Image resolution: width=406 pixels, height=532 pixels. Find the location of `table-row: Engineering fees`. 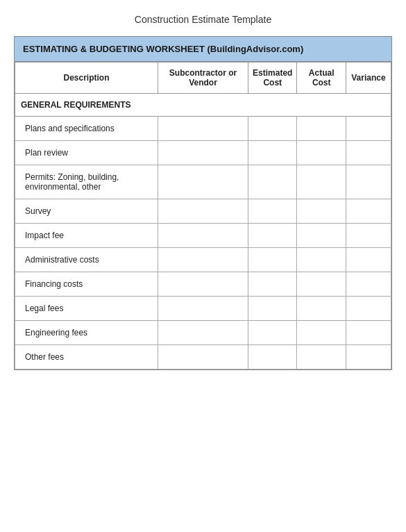

table-row: Engineering fees is located at coordinates (203, 333).